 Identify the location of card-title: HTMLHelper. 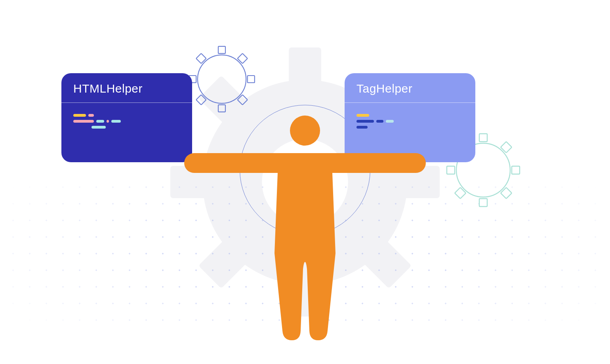
(127, 88).